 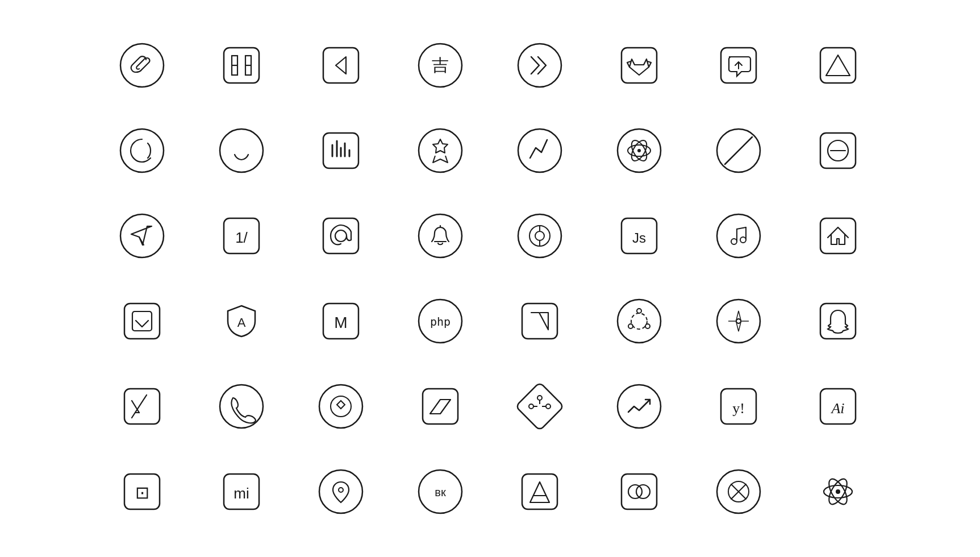 I want to click on pin-circle-icon, so click(x=341, y=492).